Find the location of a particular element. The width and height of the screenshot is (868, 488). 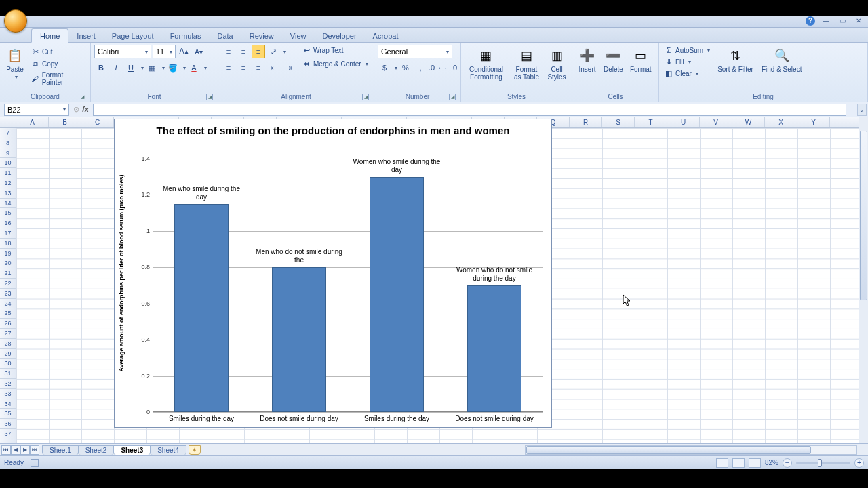

col-header-A: A is located at coordinates (33, 122).